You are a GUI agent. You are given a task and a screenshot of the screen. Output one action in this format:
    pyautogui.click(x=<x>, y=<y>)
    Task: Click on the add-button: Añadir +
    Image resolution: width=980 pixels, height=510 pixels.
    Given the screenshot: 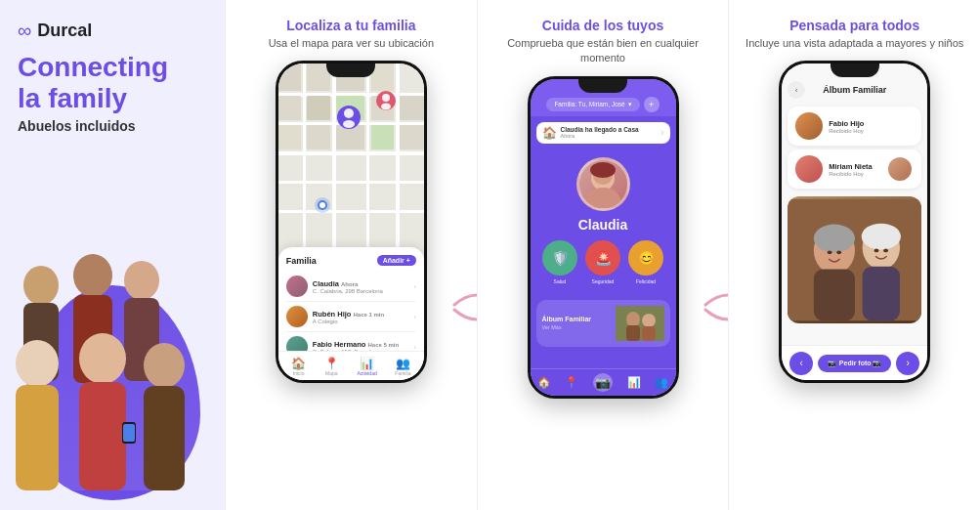 What is the action you would take?
    pyautogui.click(x=397, y=260)
    